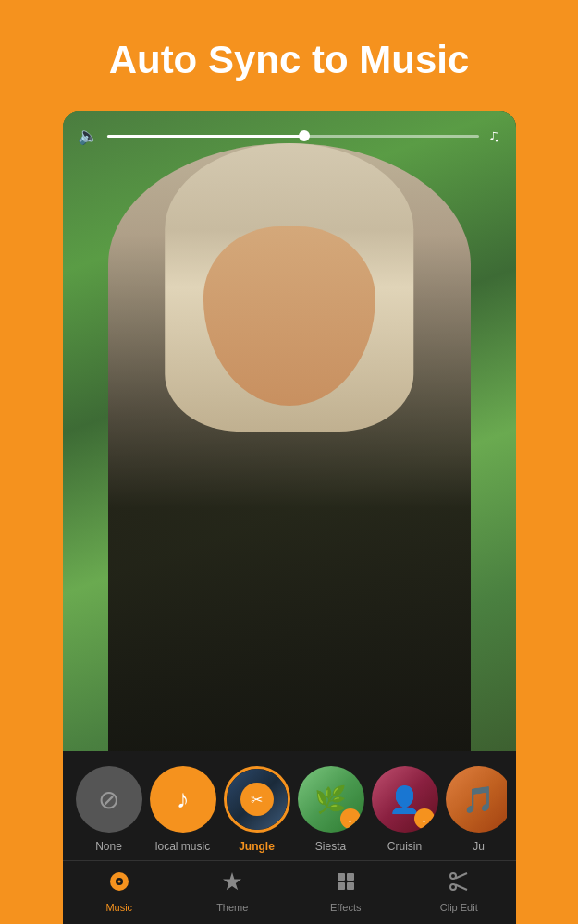 Image resolution: width=578 pixels, height=924 pixels. Describe the element at coordinates (205, 137) in the screenshot. I see `progress-fill` at that location.